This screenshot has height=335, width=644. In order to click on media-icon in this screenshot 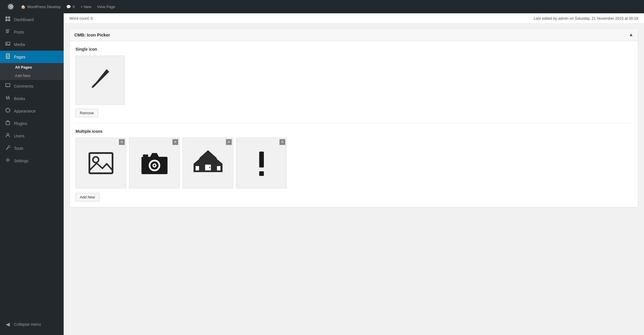, I will do `click(8, 45)`.